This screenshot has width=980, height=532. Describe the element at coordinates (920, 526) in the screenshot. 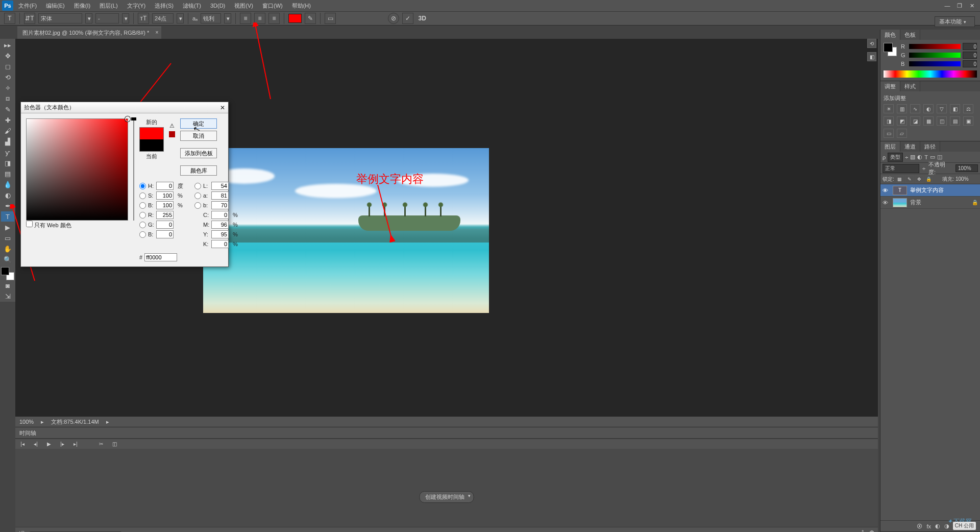

I see `link-layers-icon: ⦿` at that location.